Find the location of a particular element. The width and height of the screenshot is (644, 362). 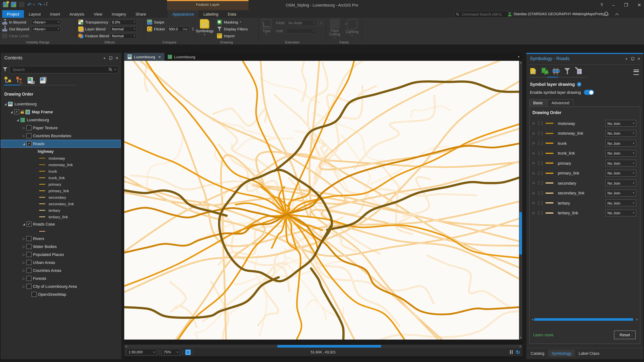

layer-row: ✓ secondary_link is located at coordinates (60, 204).